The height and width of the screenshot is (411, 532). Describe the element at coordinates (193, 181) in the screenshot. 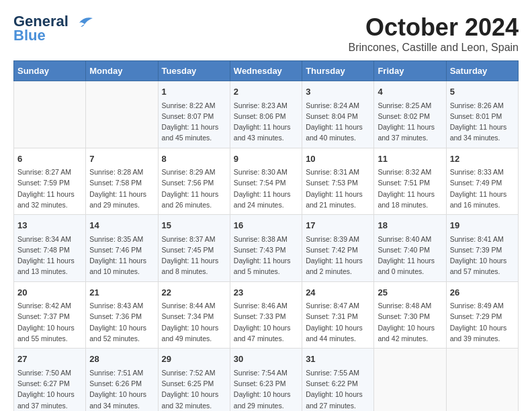

I see `calendar-cell: 8Sunrise: 8:29 AMSunset: 7:56 PMDaylight…` at that location.